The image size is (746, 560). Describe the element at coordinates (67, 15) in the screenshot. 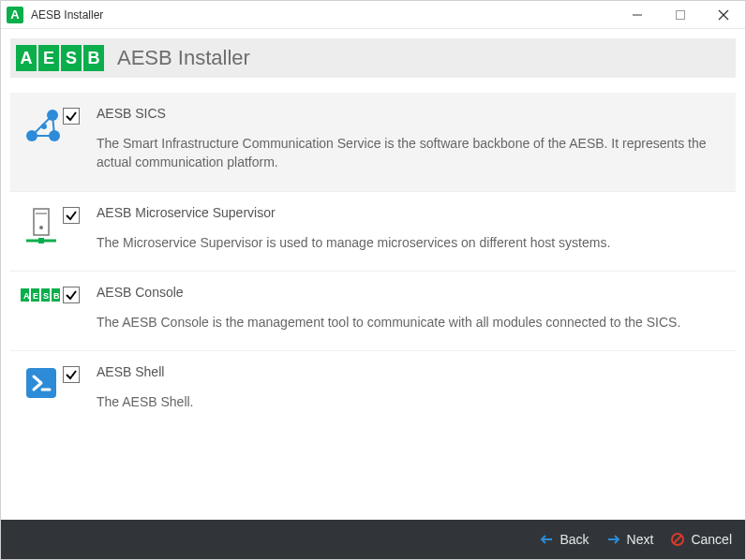

I see `window-title: AESB Installer` at that location.